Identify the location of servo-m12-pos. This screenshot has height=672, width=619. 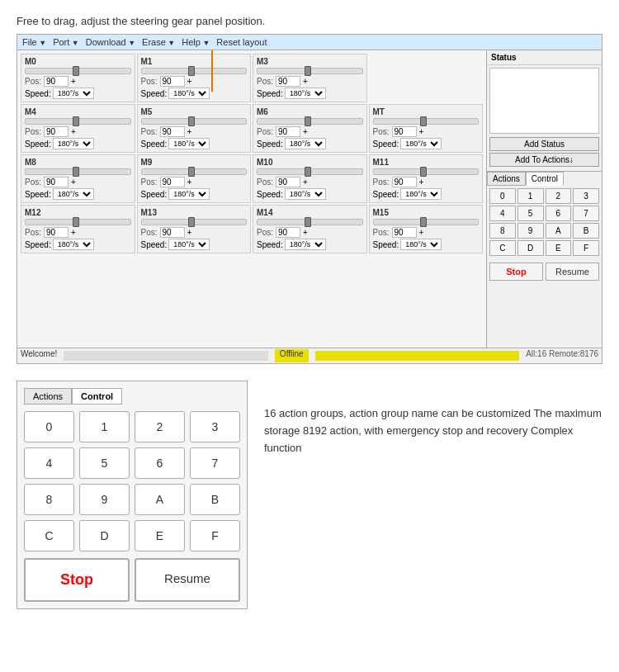
(56, 233).